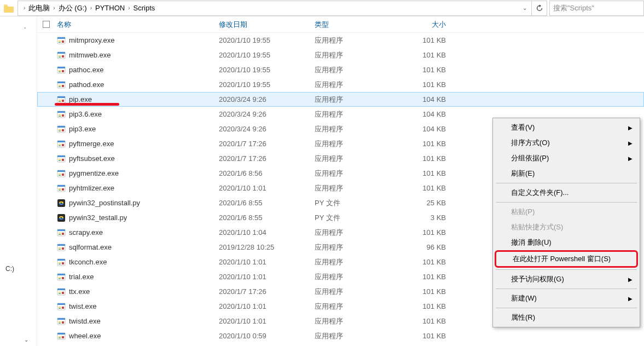 The width and height of the screenshot is (644, 346). I want to click on menu-open-powershell: 在此处打开 Powershell 窗口(S), so click(566, 259).